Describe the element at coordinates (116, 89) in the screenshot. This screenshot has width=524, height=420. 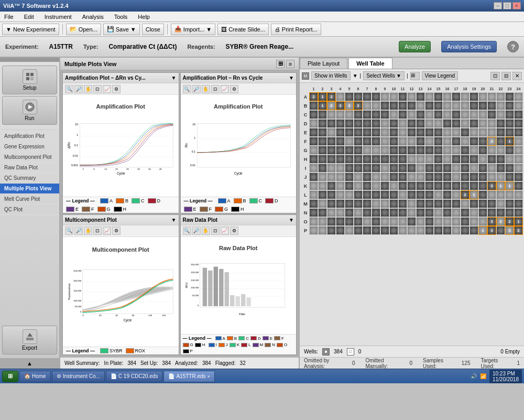
I see `settings-icon: ⚙` at that location.